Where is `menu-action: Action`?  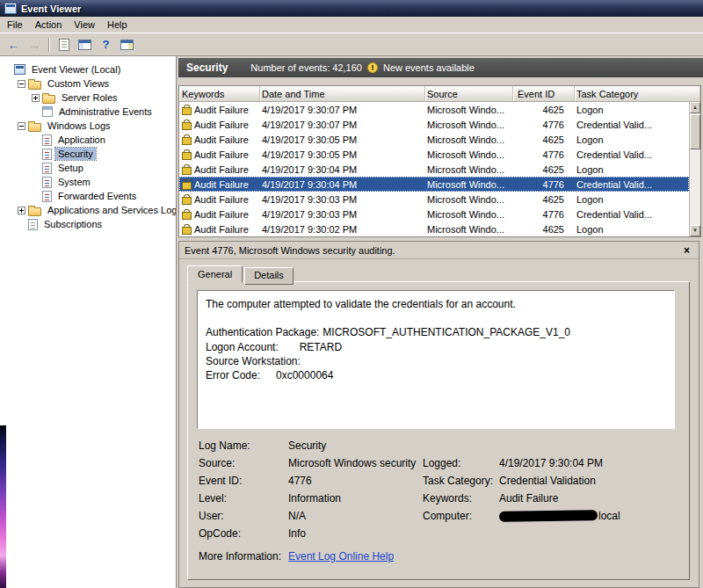 menu-action: Action is located at coordinates (49, 25).